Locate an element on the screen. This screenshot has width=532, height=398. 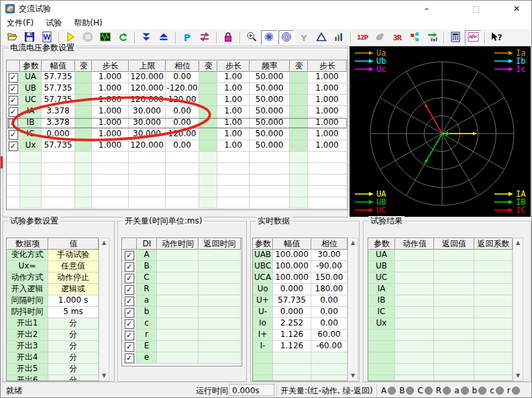
polar-view-button is located at coordinates (286, 38).